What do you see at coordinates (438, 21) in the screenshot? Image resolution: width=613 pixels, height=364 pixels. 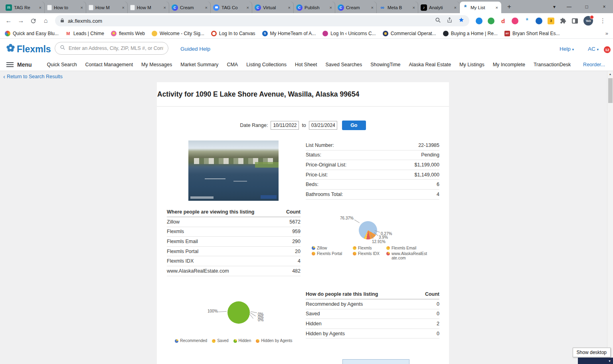 I see `search-icon` at bounding box center [438, 21].